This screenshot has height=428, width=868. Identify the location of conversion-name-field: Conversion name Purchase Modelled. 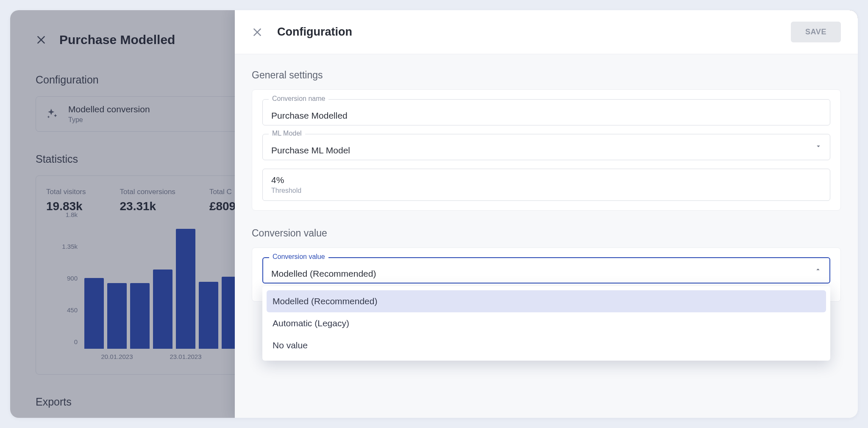
(546, 112).